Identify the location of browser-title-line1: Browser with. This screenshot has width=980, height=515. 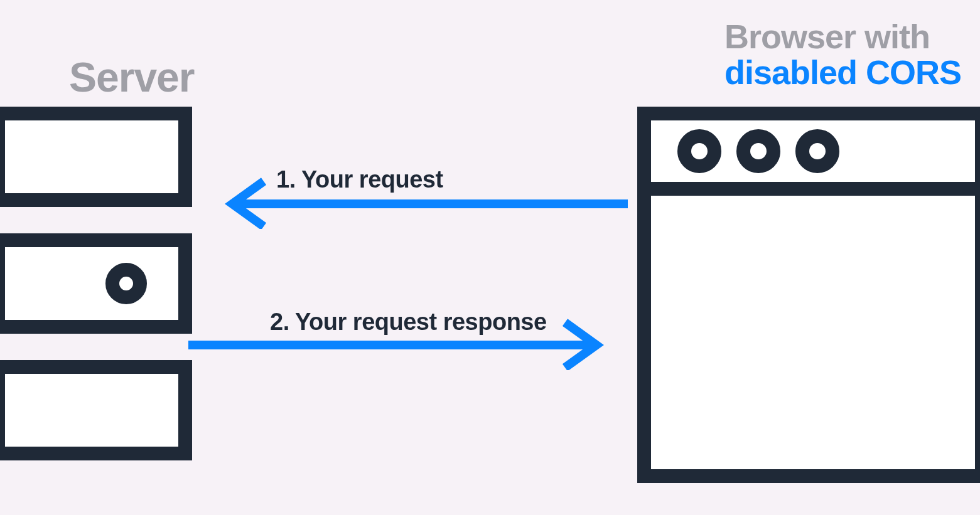
(843, 36).